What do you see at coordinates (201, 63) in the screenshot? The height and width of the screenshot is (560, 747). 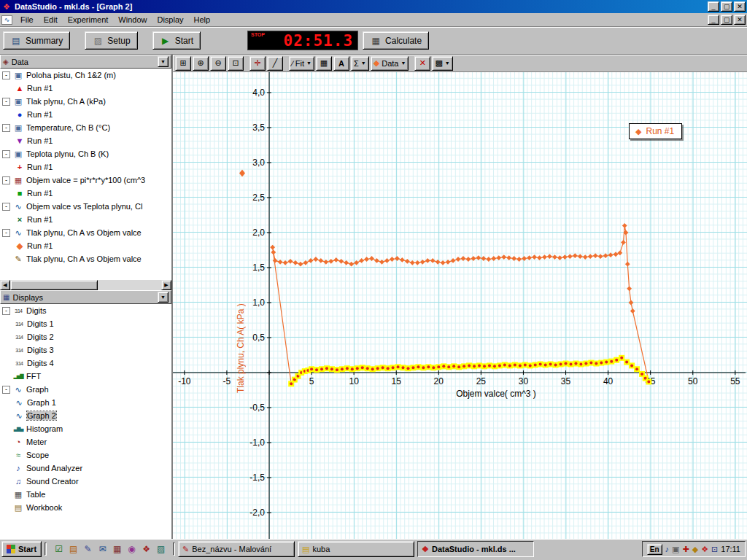 I see `zoom-in-button: ⊕` at bounding box center [201, 63].